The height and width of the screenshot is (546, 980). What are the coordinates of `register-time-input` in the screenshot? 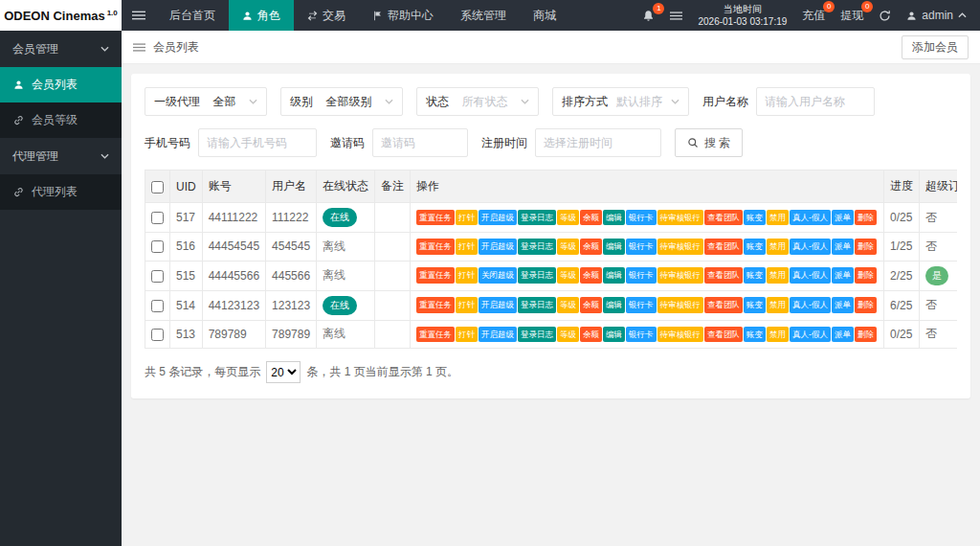 It's located at (598, 143).